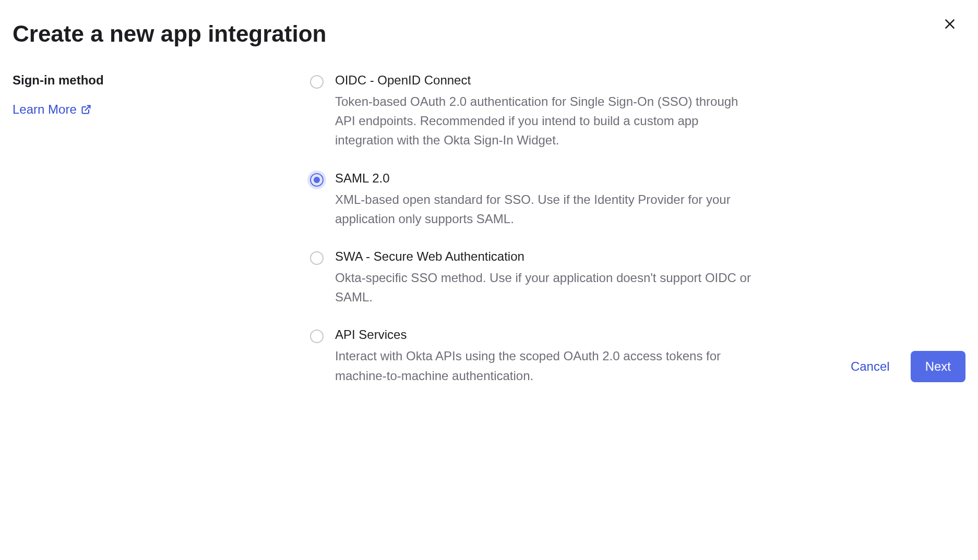 This screenshot has height=560, width=978. What do you see at coordinates (317, 180) in the screenshot?
I see `radio-input-saml` at bounding box center [317, 180].